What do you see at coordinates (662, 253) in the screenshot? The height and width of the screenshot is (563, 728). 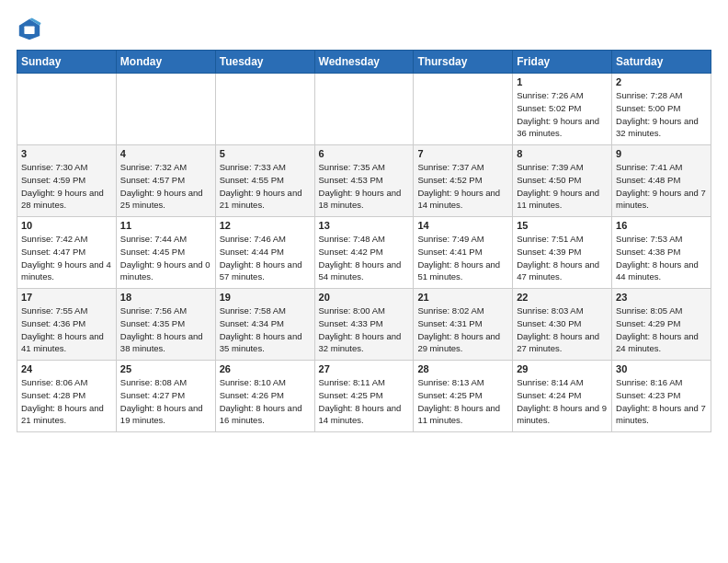 I see `day-cell: 16Sunrise: 7:53 AM Sunset: 4:38 PM Dayli…` at bounding box center [662, 253].